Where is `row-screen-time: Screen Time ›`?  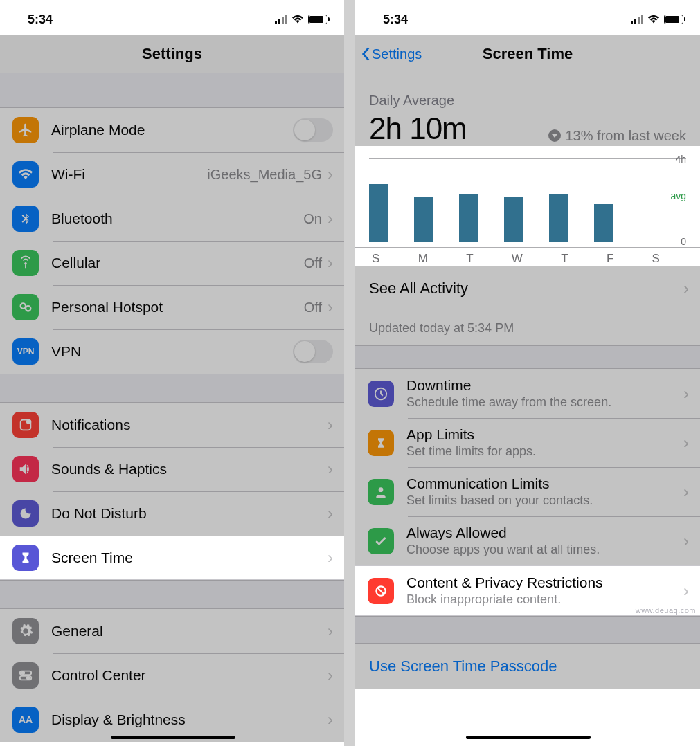 row-screen-time: Screen Time › is located at coordinates (172, 558).